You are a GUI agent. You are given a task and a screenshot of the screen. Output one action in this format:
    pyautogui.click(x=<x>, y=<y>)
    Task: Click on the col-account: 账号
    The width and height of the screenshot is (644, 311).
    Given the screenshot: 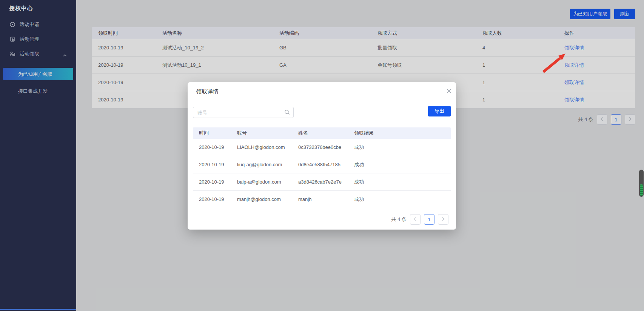 What is the action you would take?
    pyautogui.click(x=268, y=133)
    